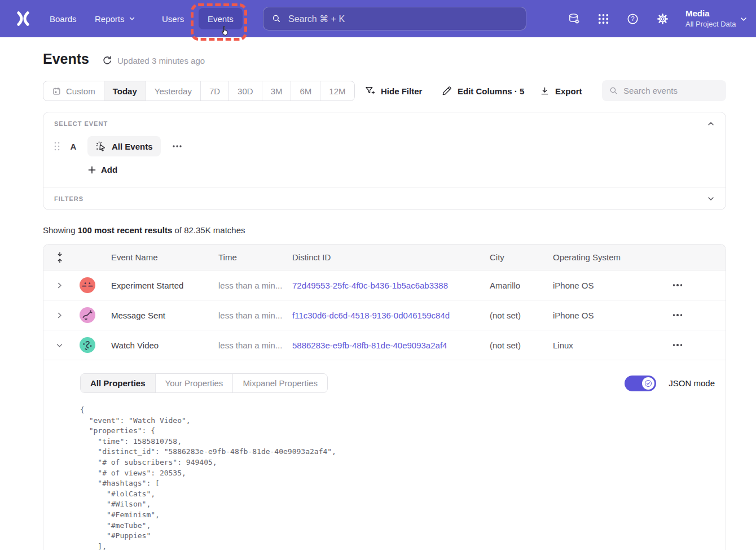  What do you see at coordinates (648, 383) in the screenshot?
I see `toggle-knob` at bounding box center [648, 383].